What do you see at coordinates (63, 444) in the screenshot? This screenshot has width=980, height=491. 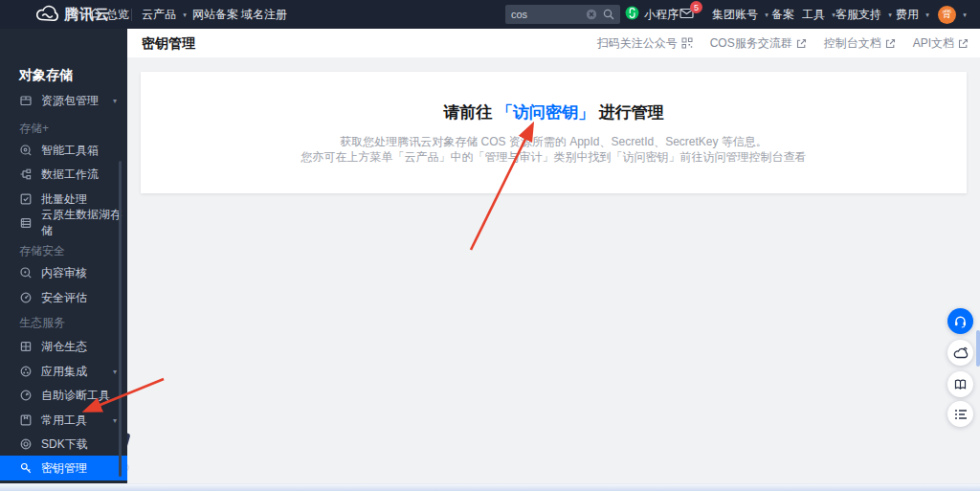 I see `sidebar-item-sdk-download: SDK下载` at bounding box center [63, 444].